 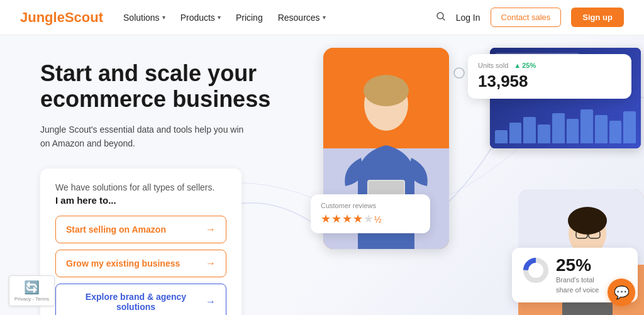 What do you see at coordinates (565, 124) in the screenshot?
I see `screen-chart` at bounding box center [565, 124].